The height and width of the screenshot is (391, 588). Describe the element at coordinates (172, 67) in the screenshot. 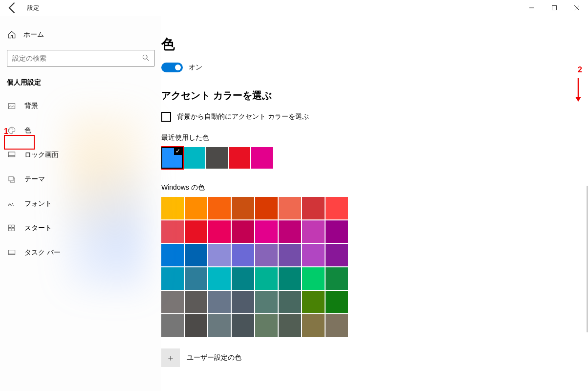

I see `transparency-toggle` at that location.